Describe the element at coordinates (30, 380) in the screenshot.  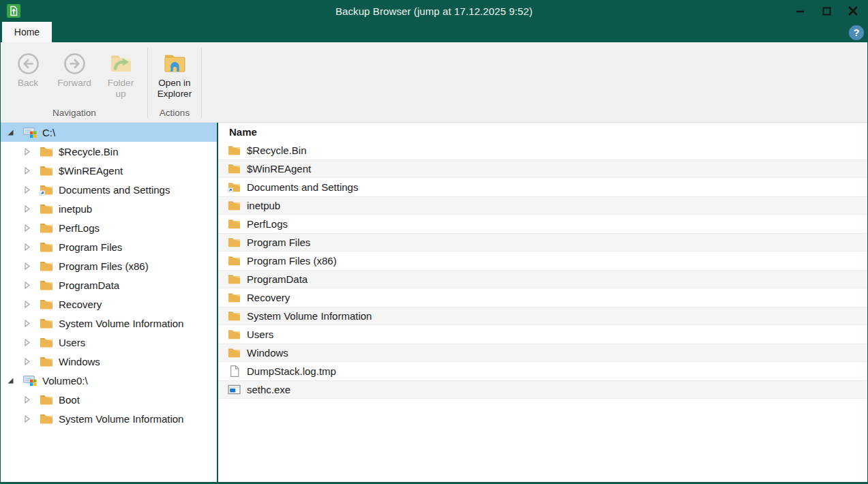
I see `drive-icon` at that location.